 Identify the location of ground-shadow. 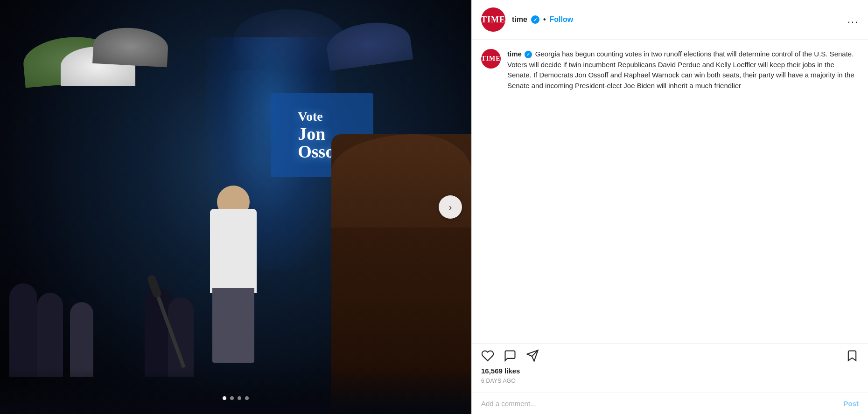
(236, 391).